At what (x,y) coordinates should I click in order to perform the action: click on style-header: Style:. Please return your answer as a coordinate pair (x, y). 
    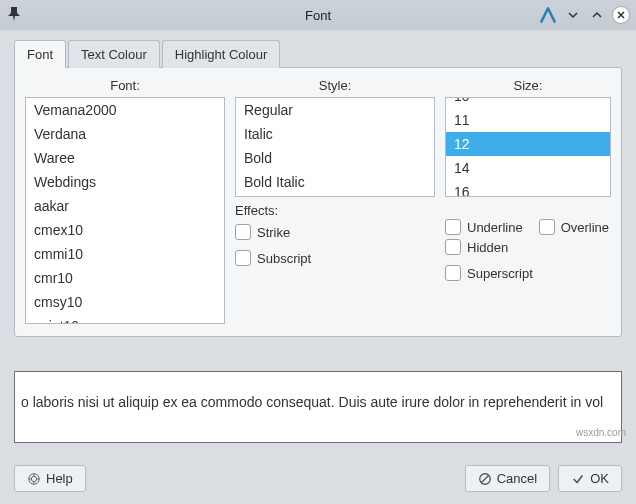
    Looking at the image, I should click on (335, 86).